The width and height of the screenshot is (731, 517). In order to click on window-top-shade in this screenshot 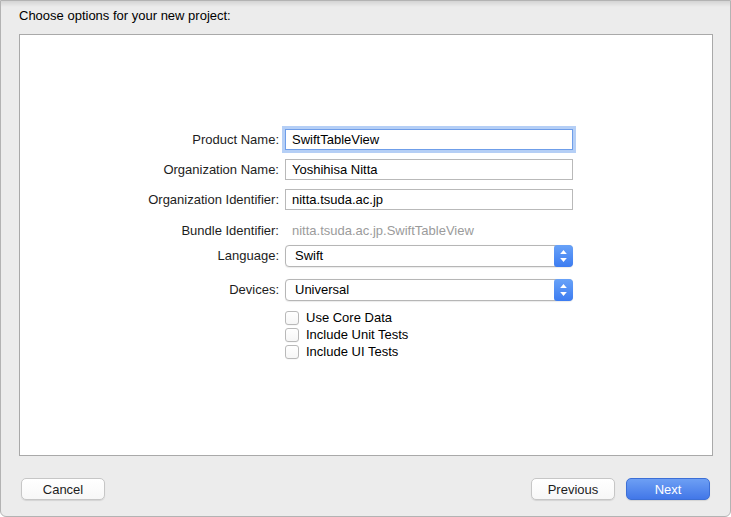, I will do `click(366, 4)`.